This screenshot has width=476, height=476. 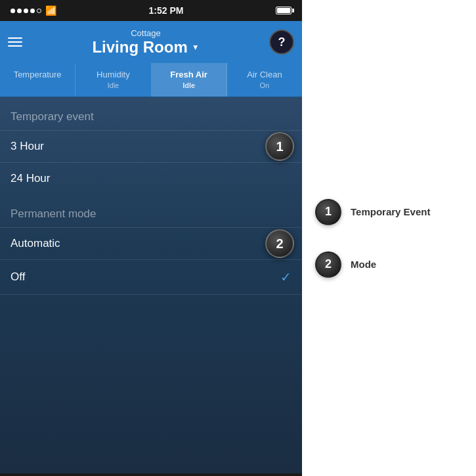 I want to click on tab-temperature-label: Temperature, so click(x=37, y=75).